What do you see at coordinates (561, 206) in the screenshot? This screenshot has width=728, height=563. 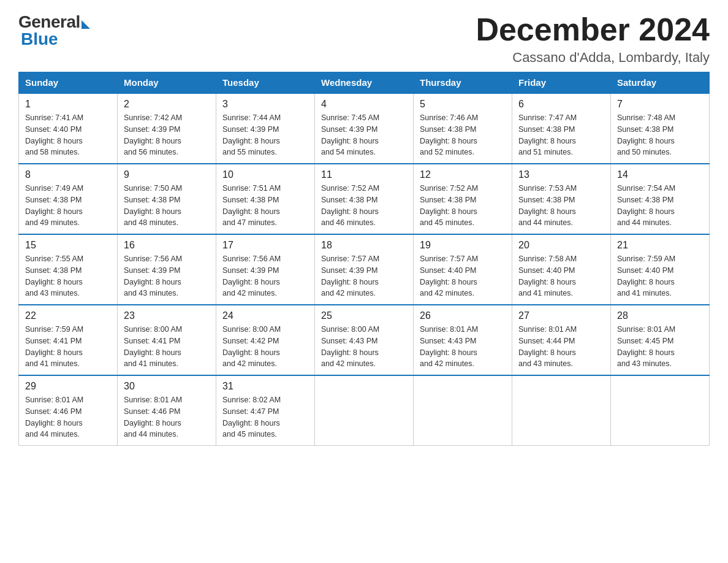 I see `day-info: Sunrise: 7:53 AM Sunset: 4:38 PM Dayligh…` at bounding box center [561, 206].